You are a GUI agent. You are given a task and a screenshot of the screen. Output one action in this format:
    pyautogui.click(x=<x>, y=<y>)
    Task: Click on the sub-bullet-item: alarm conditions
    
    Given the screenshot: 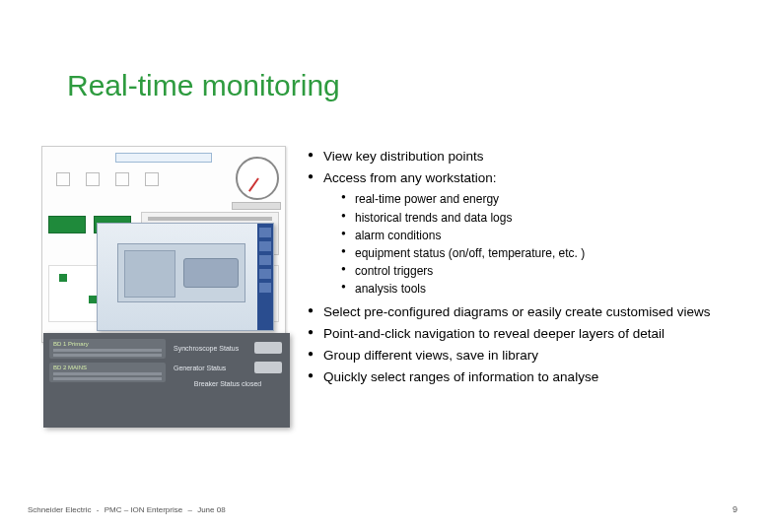 What is the action you would take?
    pyautogui.click(x=537, y=235)
    